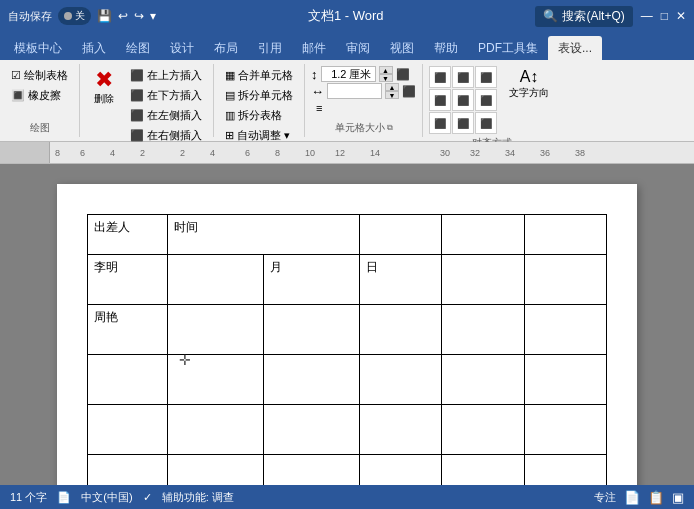 This screenshot has height=509, width=694. I want to click on tab-template: 模板中心, so click(38, 48).